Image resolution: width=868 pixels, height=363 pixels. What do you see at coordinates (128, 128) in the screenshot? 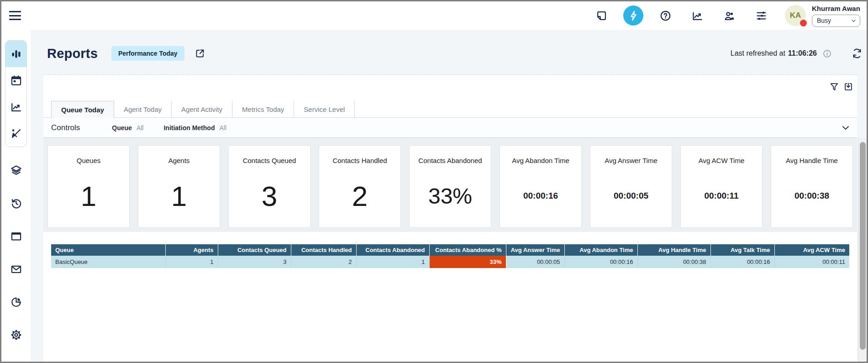
I see `queue-filter: Queue All` at bounding box center [128, 128].